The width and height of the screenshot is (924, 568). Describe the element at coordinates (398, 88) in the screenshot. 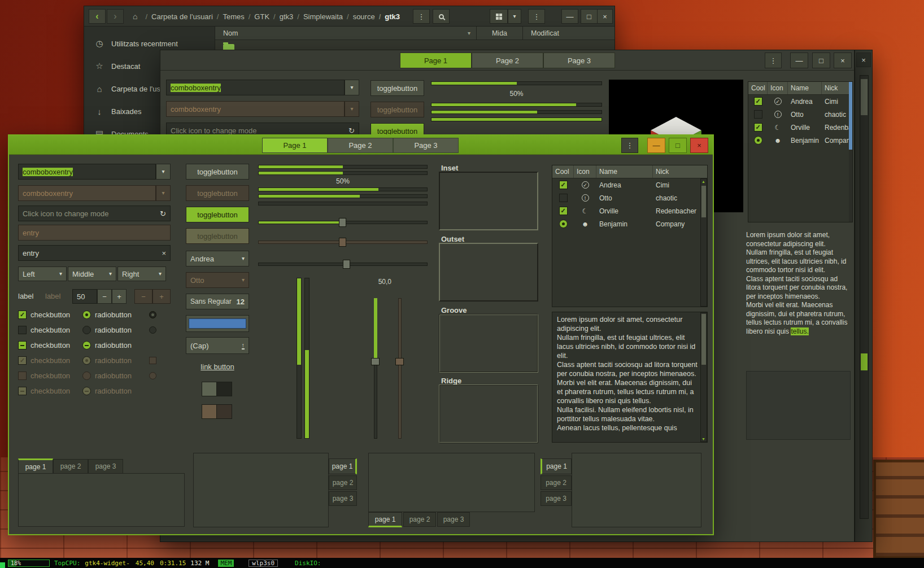

I see `togglebutton: togglebutton` at that location.